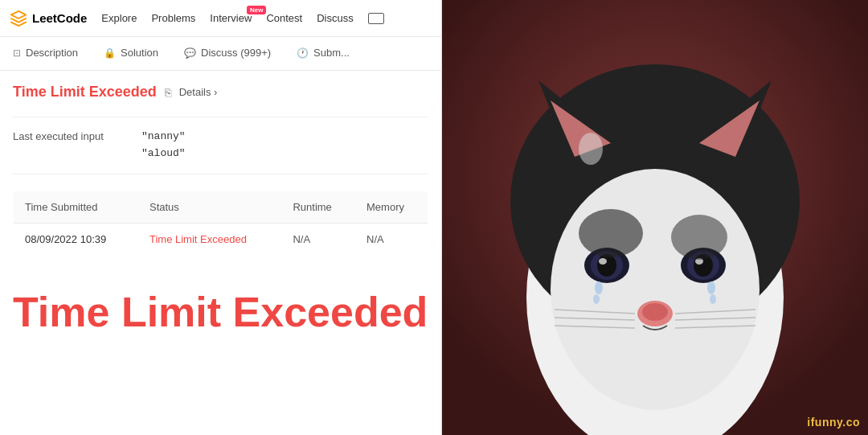 The image size is (868, 435). Describe the element at coordinates (221, 239) in the screenshot. I see `table-row: 08/09/2022 10:39 Time Limit Exceeded N/A…` at that location.